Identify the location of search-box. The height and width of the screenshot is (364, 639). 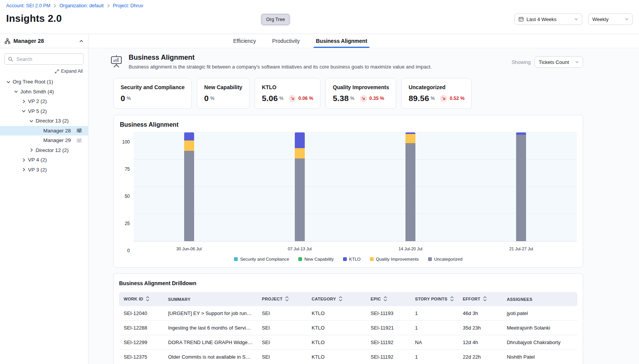
(44, 59).